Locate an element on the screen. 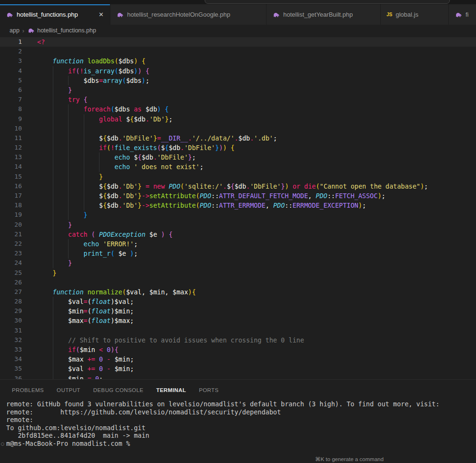 This screenshot has height=463, width=476. panel-tab-output: OUTPUT is located at coordinates (69, 391).